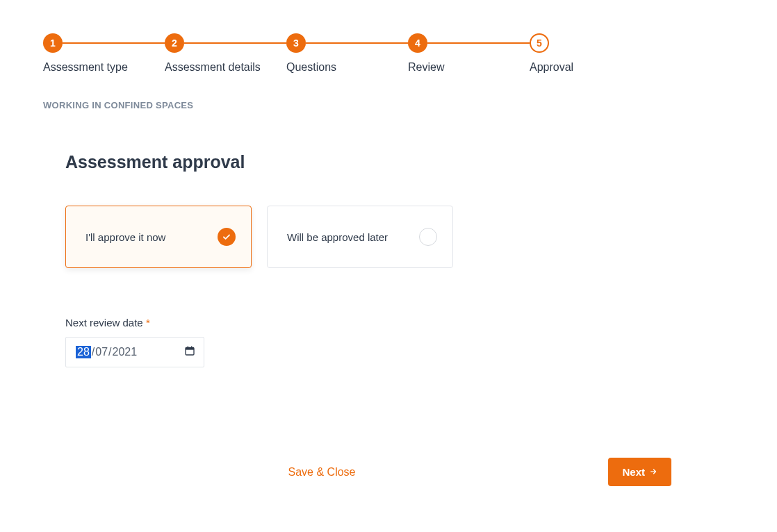 Image resolution: width=777 pixels, height=532 pixels. Describe the element at coordinates (174, 43) in the screenshot. I see `step-number-2: 2` at that location.